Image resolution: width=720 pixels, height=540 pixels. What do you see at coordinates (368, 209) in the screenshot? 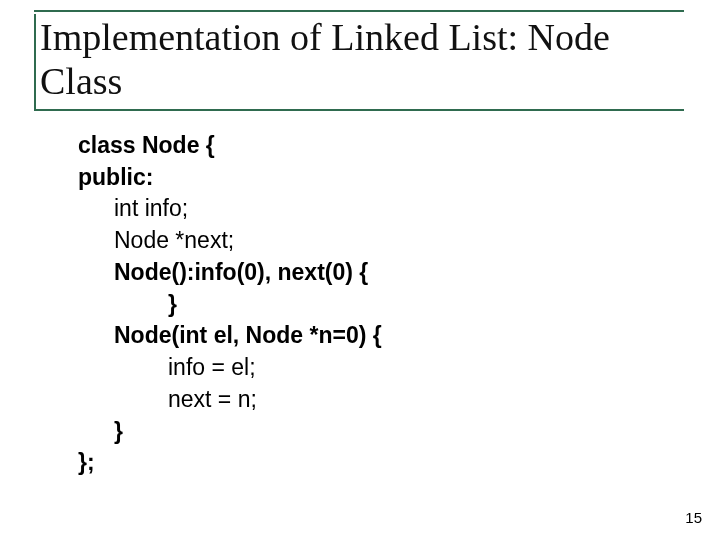
I see `code-line-3: int info;` at bounding box center [368, 209].